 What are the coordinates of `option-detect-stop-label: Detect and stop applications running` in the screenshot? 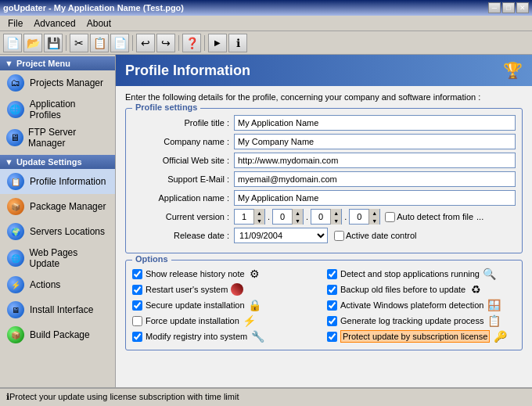 It's located at (410, 274).